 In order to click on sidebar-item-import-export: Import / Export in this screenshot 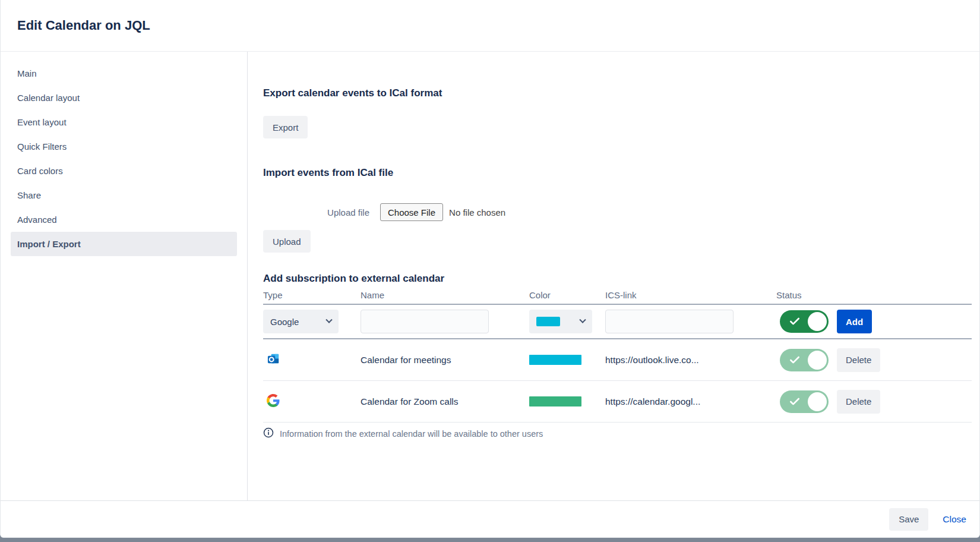, I will do `click(124, 244)`.